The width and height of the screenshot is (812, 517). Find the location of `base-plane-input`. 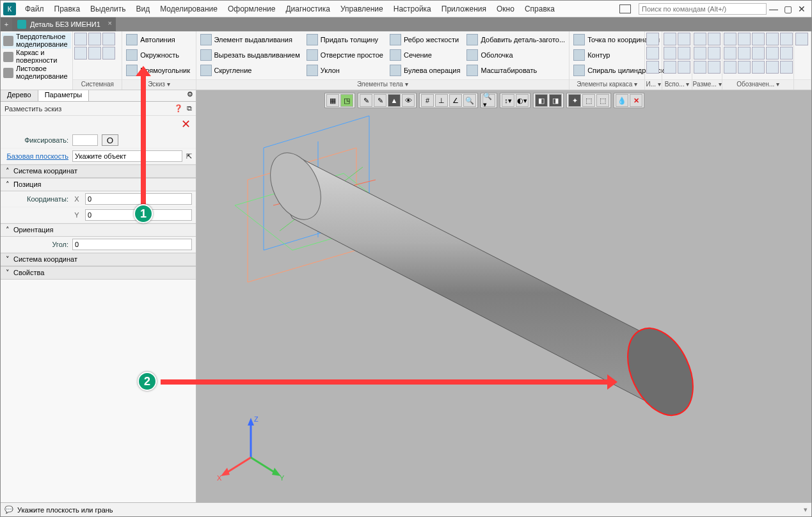

base-plane-input is located at coordinates (127, 156).